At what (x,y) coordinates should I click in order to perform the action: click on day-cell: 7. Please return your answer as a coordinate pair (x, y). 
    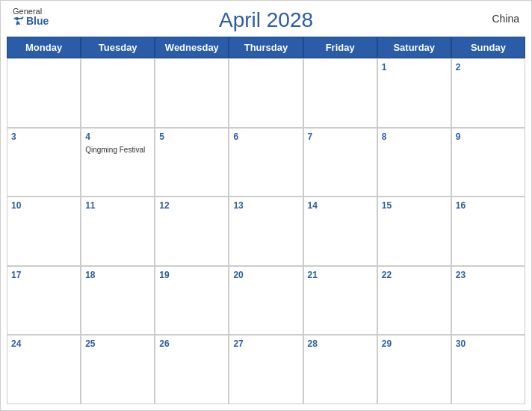
    Looking at the image, I should click on (341, 163).